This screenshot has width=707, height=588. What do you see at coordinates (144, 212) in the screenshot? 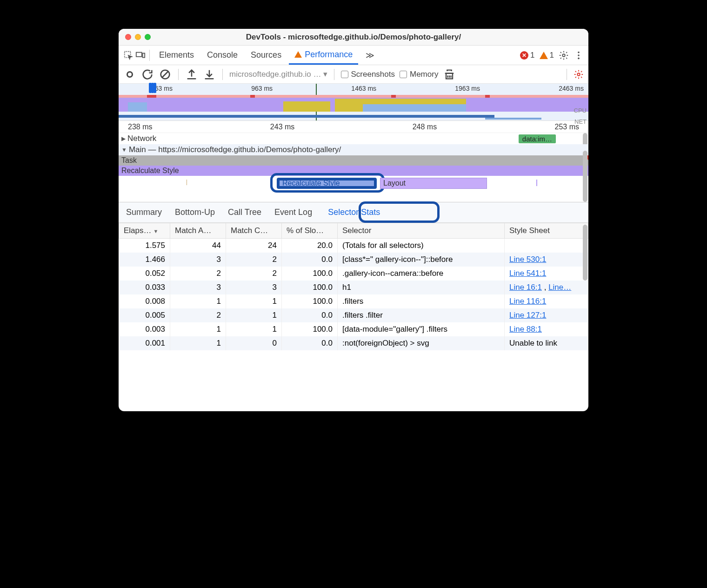
I see `tab-summary: Summary` at bounding box center [144, 212].